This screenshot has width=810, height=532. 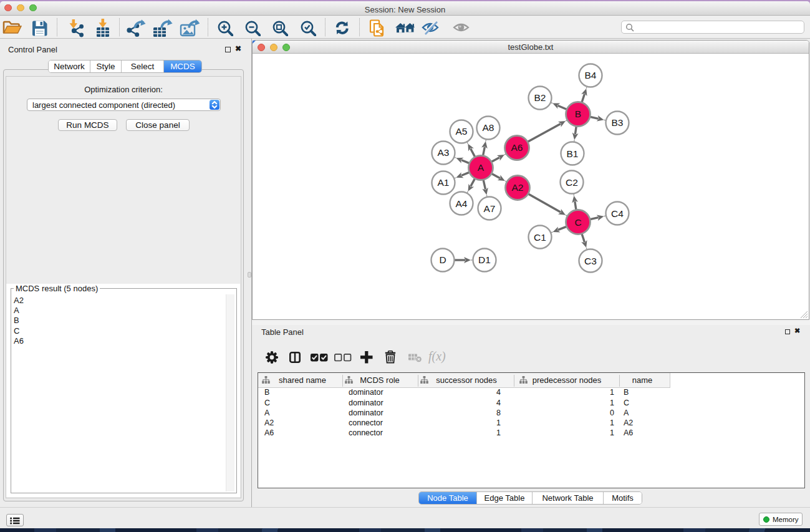 I want to click on svg-text: C, so click(x=577, y=222).